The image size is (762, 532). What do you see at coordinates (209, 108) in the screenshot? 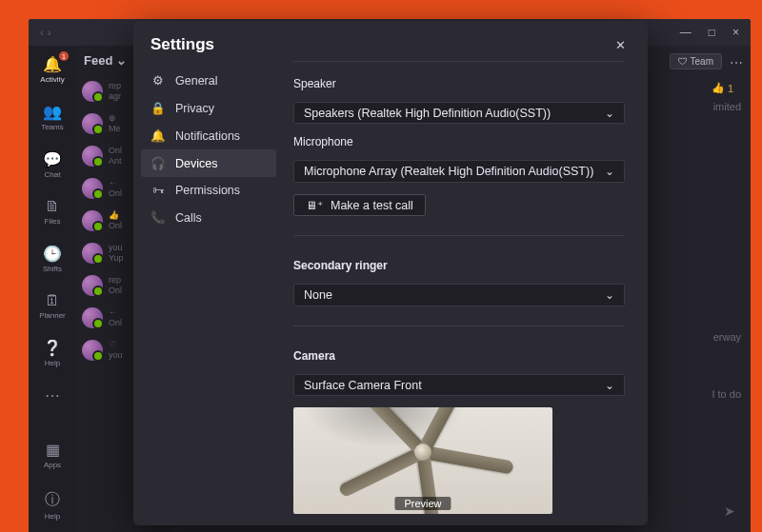
I see `nav-item-privacy: 🔒 Privacy` at bounding box center [209, 108].